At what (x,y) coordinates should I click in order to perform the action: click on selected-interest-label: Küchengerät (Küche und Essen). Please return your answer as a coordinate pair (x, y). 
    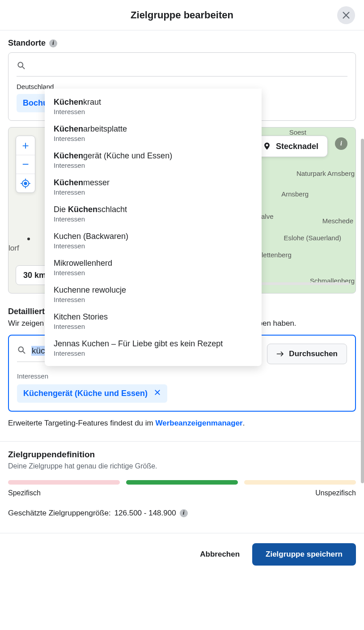
    Looking at the image, I should click on (85, 394).